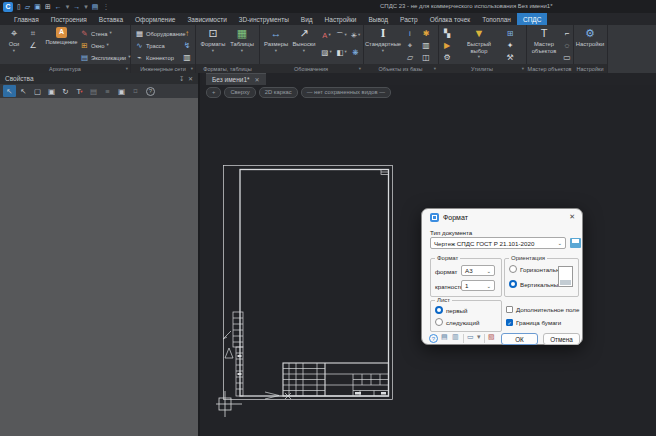  Describe the element at coordinates (450, 19) in the screenshot. I see `tab-oblaka-tochek: Облака точек` at that location.